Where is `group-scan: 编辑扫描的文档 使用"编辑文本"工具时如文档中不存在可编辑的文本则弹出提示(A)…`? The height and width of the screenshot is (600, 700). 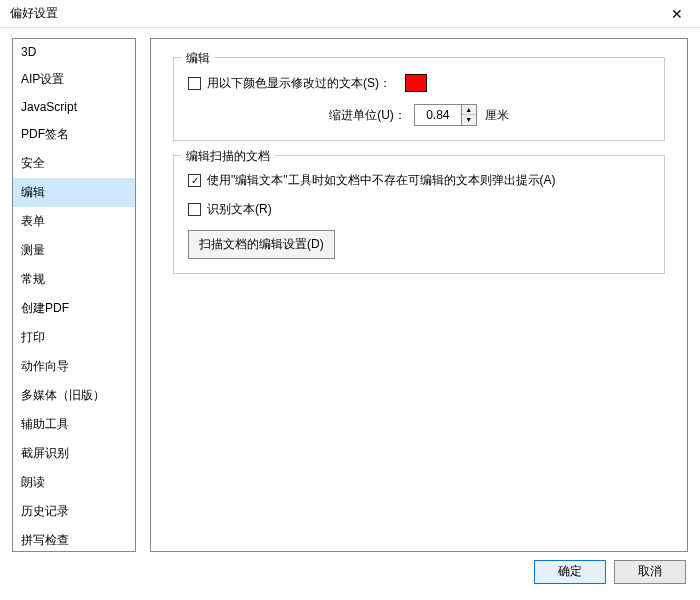 group-scan: 编辑扫描的文档 使用"编辑文本"工具时如文档中不存在可编辑的文本则弹出提示(A)… is located at coordinates (419, 214).